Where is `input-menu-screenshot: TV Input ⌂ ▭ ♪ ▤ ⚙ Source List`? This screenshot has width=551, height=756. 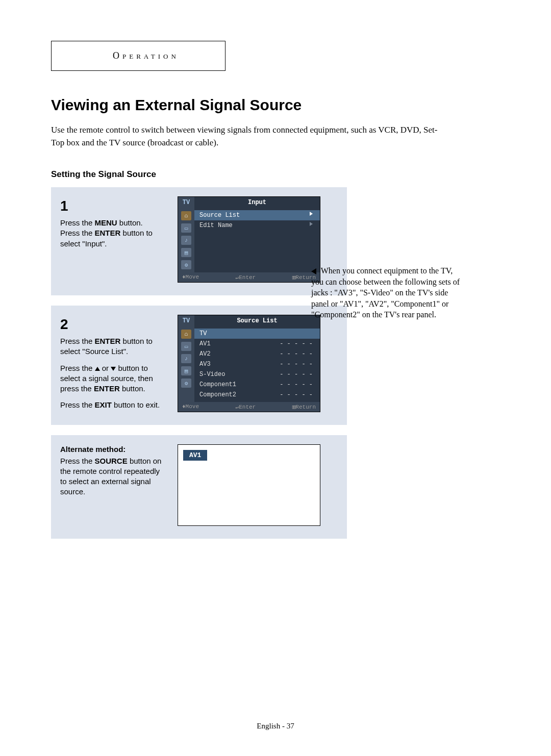 input-menu-screenshot: TV Input ⌂ ▭ ♪ ▤ ⚙ Source List is located at coordinates (249, 240).